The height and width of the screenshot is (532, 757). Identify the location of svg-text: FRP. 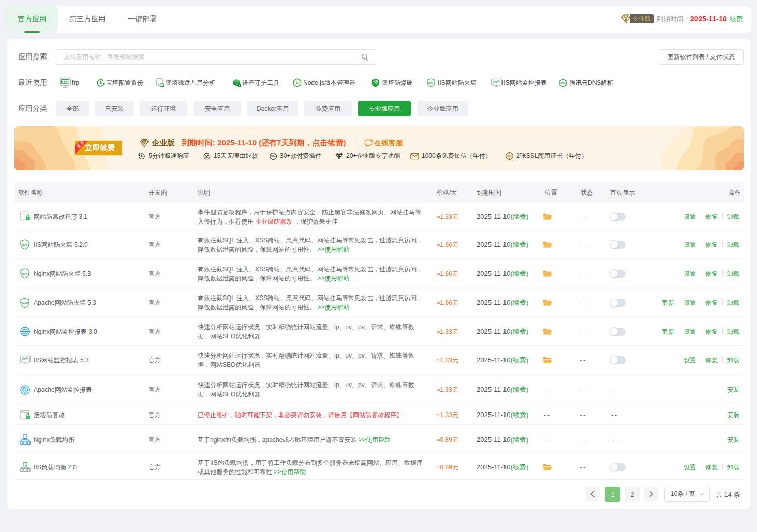
(65, 82).